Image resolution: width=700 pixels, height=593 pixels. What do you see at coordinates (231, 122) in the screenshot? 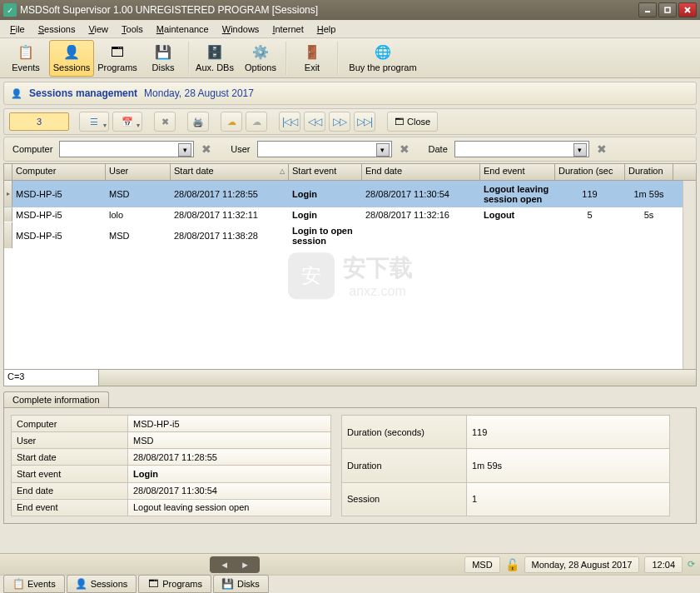
I see `cloud-sync-button: ☁` at bounding box center [231, 122].